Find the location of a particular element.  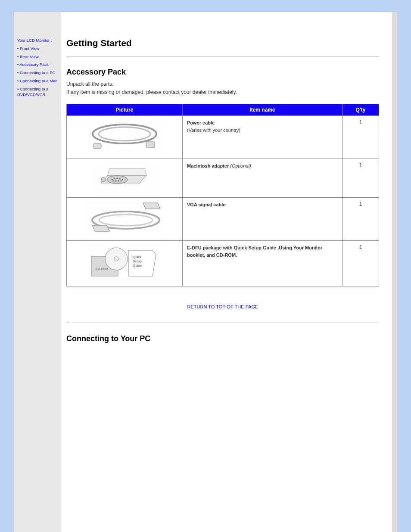

cell-desc: VGA signal cable is located at coordinates (263, 219).